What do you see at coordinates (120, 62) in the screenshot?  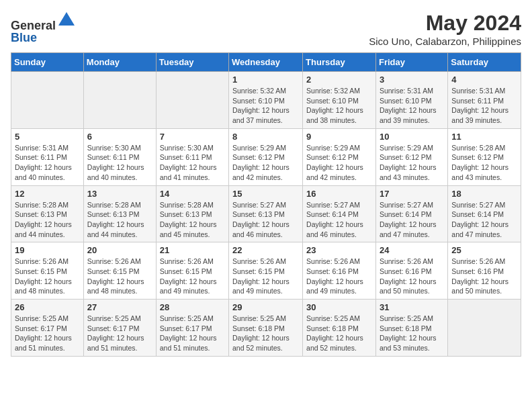 I see `day-of-week-header: Monday` at bounding box center [120, 62].